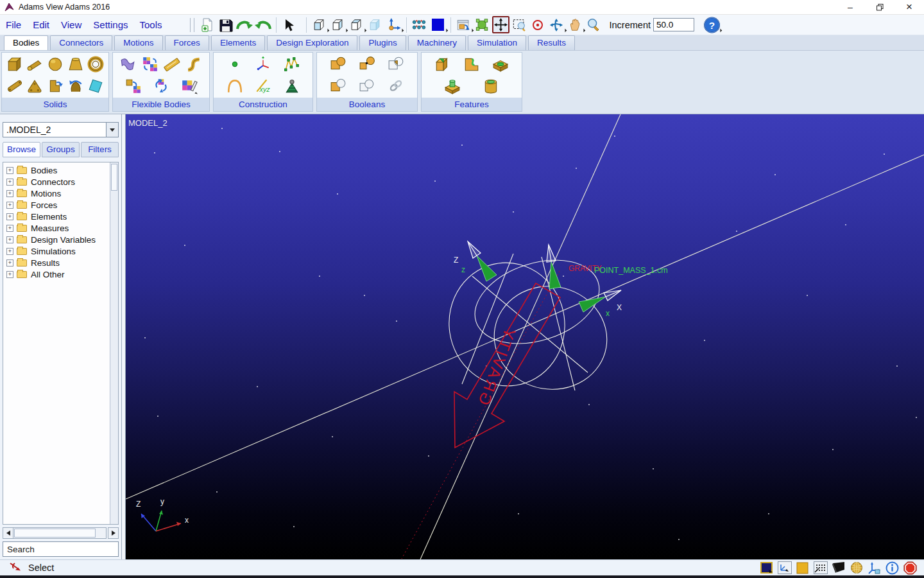  I want to click on tree-item-connectors: +Connectors, so click(60, 182).